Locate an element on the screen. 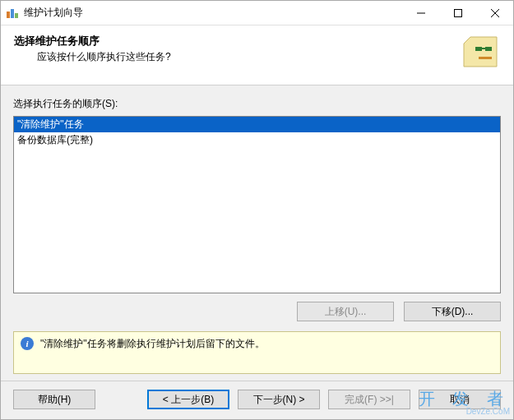 This screenshot has width=514, height=420. list-label: 选择执行任务的顺序(S): is located at coordinates (257, 104).